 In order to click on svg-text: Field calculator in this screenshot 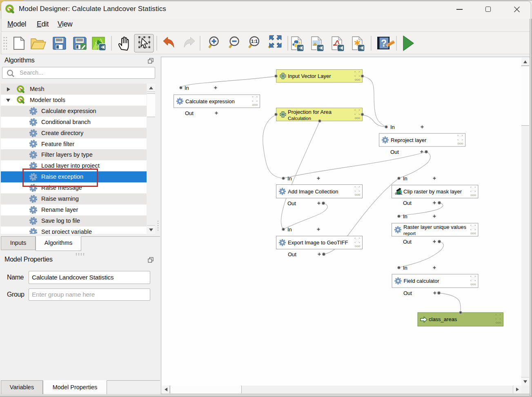, I will do `click(422, 281)`.